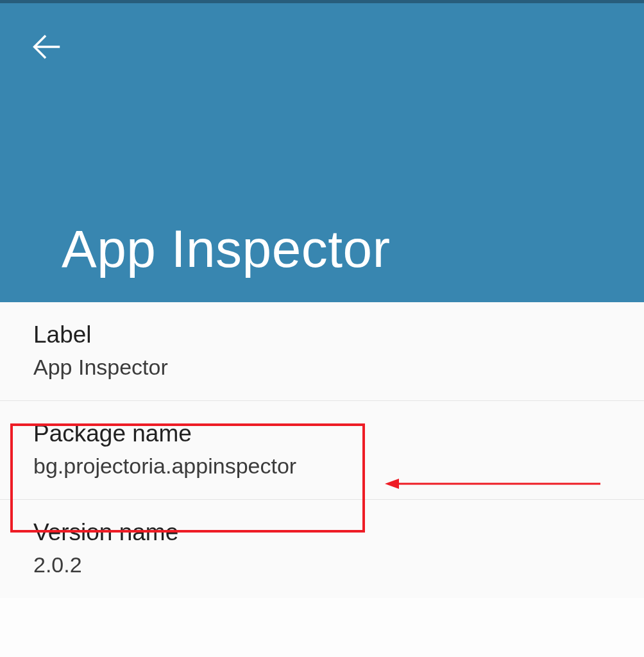 The height and width of the screenshot is (657, 644). I want to click on item-title: Label, so click(322, 335).